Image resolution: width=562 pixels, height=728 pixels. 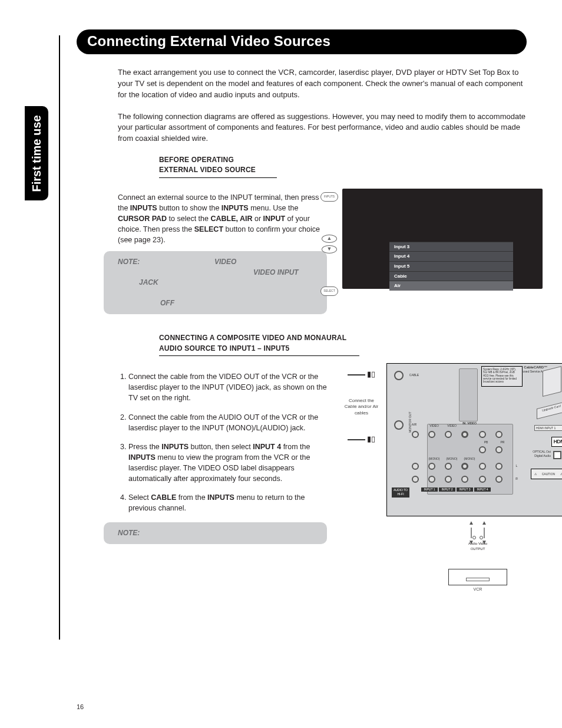 I want to click on operating-instruction: Connect an external source to the INPUT …, so click(x=223, y=219).